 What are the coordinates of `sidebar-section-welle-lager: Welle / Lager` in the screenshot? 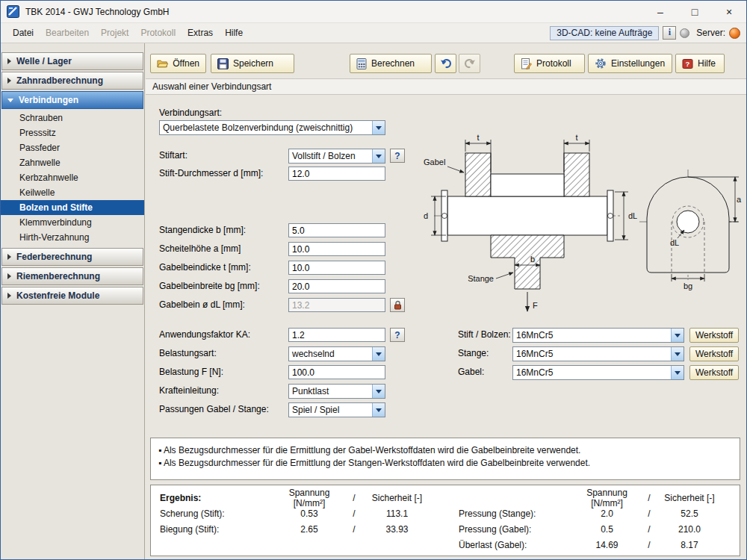 It's located at (72, 61).